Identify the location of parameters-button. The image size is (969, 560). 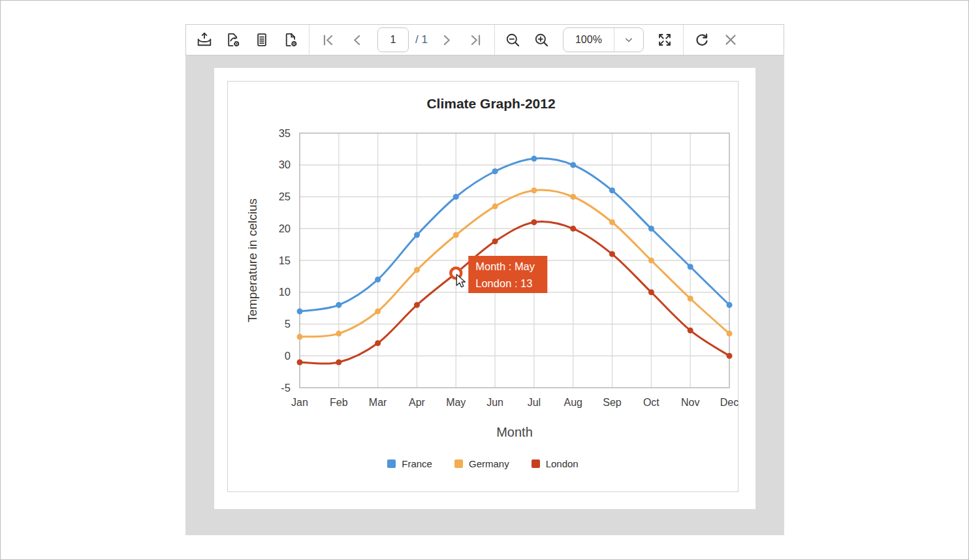
(262, 40).